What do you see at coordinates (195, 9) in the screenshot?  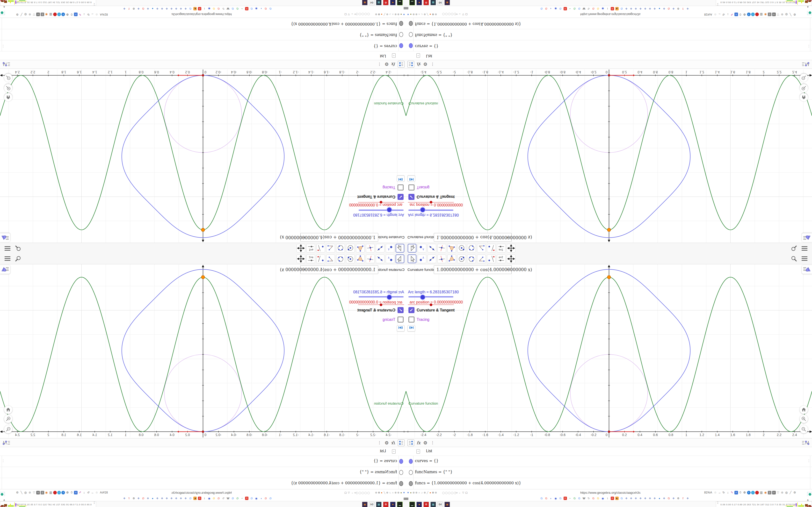 I see `orange-icon: ◣` at bounding box center [195, 9].